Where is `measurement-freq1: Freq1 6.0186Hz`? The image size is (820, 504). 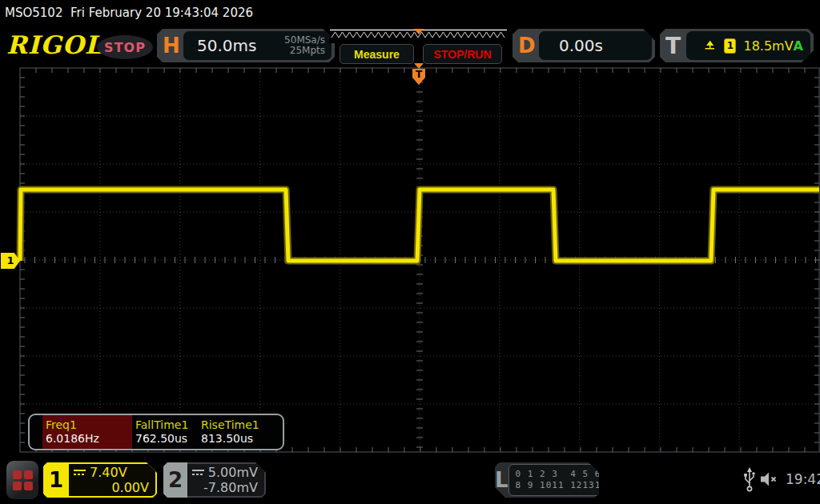
measurement-freq1: Freq1 6.0186Hz is located at coordinates (87, 432).